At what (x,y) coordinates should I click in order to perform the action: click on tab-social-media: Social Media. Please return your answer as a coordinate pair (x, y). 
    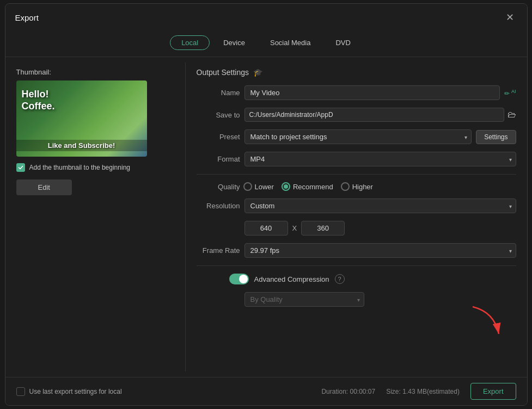
    Looking at the image, I should click on (290, 42).